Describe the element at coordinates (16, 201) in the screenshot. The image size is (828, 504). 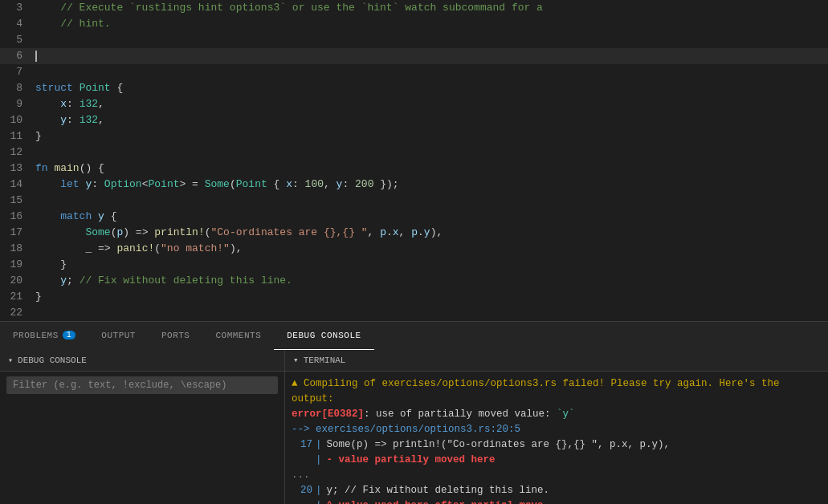
I see `line-number: 15` at that location.